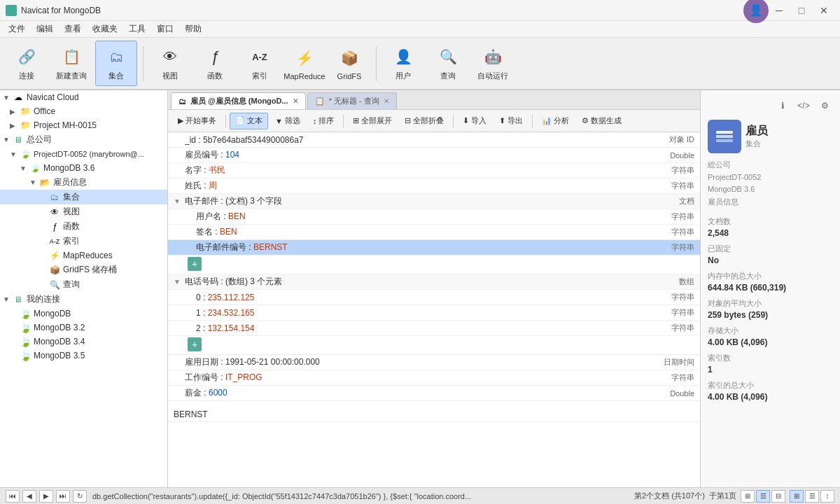 Image resolution: width=840 pixels, height=504 pixels. Describe the element at coordinates (84, 284) in the screenshot. I see `sidebar-query: 🔍 查询` at that location.